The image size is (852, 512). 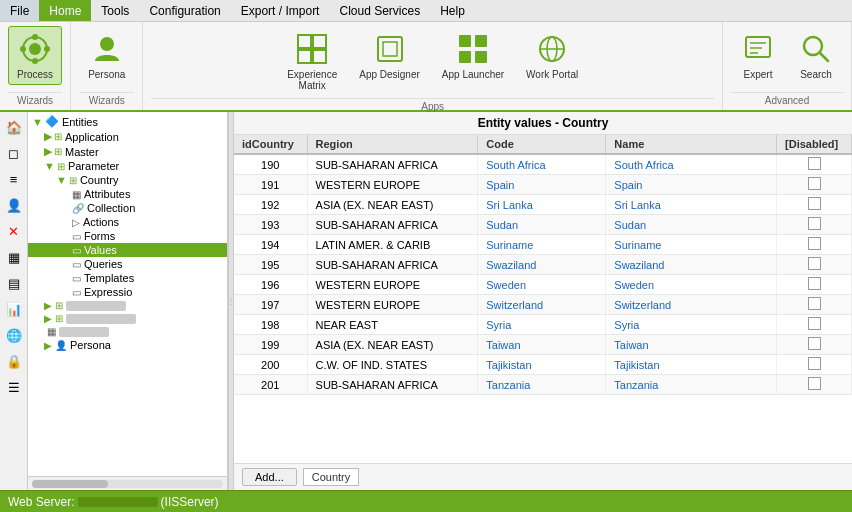 What do you see at coordinates (542, 205) in the screenshot?
I see `cell-code: Sri Lanka` at bounding box center [542, 205].